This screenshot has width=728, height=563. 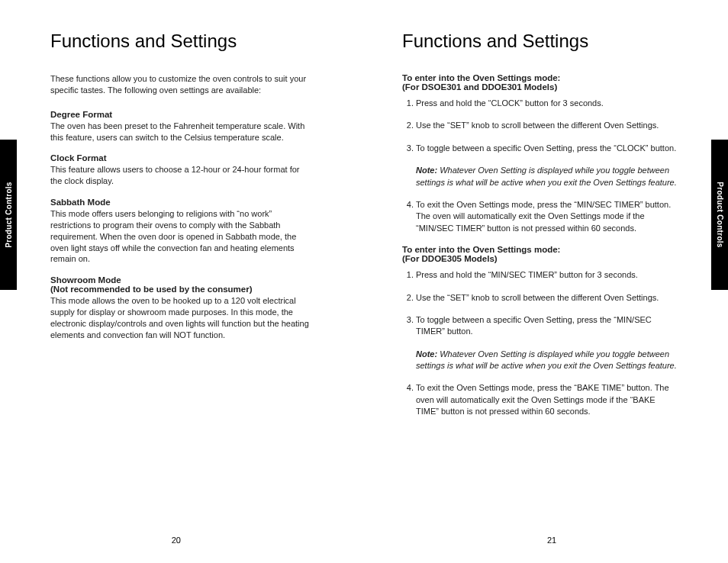 What do you see at coordinates (481, 78) in the screenshot?
I see `procA-head-main: To enter into the Oven Settings mode:` at bounding box center [481, 78].